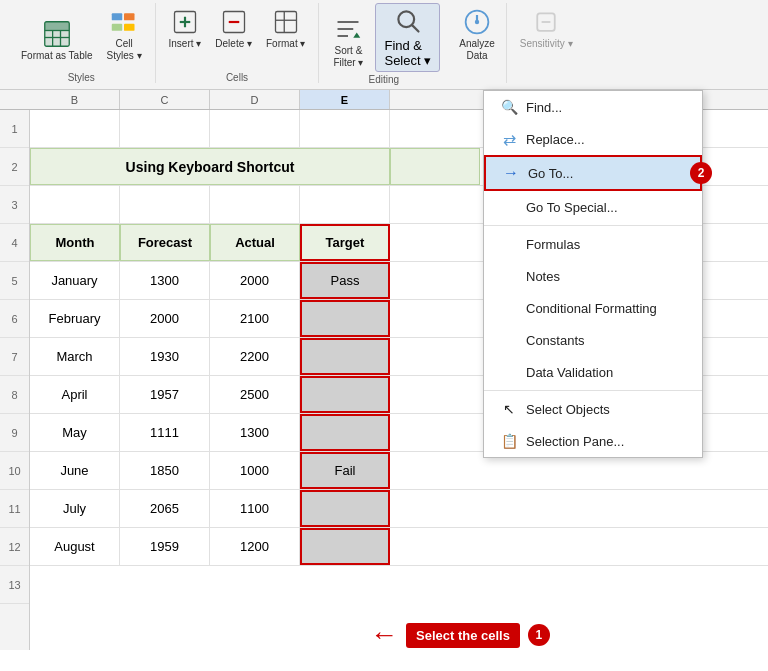  I want to click on cell-actual-feb: 2100, so click(255, 318).